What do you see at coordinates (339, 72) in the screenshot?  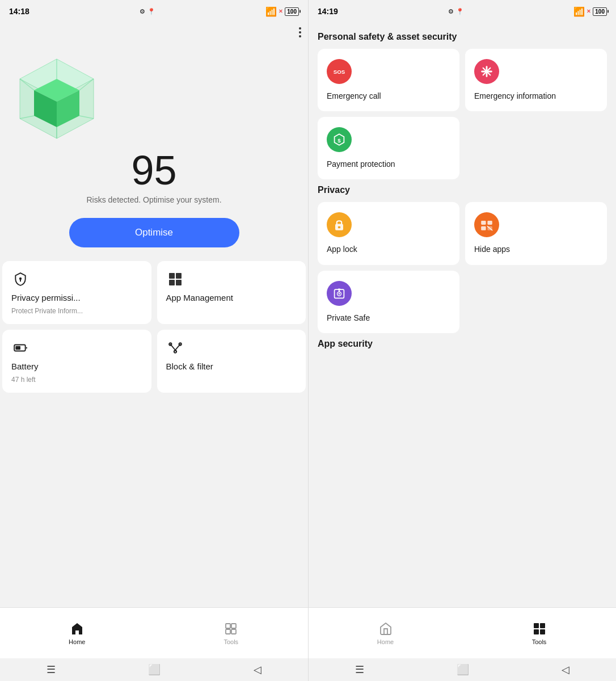 I see `sos-icon-circle: SOS` at bounding box center [339, 72].